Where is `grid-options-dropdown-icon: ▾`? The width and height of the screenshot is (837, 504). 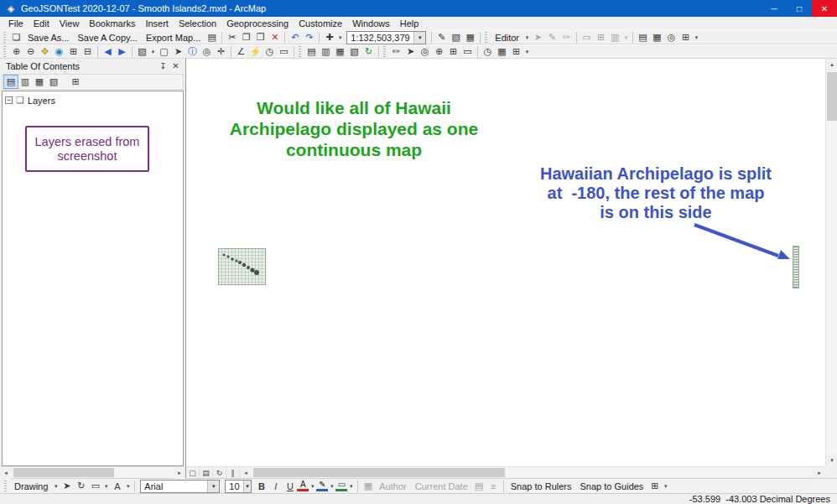
grid-options-dropdown-icon: ▾ is located at coordinates (696, 38).